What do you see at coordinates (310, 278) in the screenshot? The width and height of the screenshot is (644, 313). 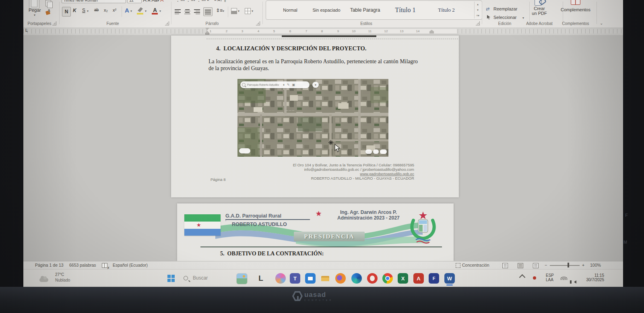 I see `microsoft-store-icon` at bounding box center [310, 278].